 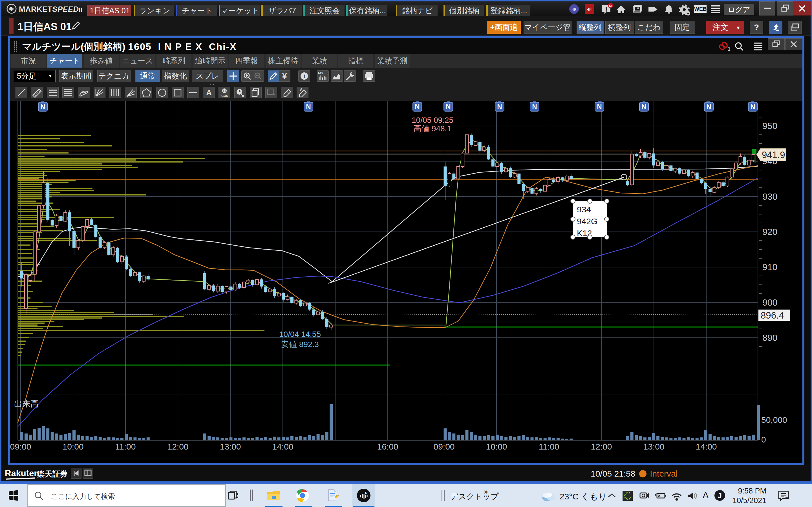 What do you see at coordinates (770, 338) in the screenshot?
I see `svg-text: 890` at bounding box center [770, 338].